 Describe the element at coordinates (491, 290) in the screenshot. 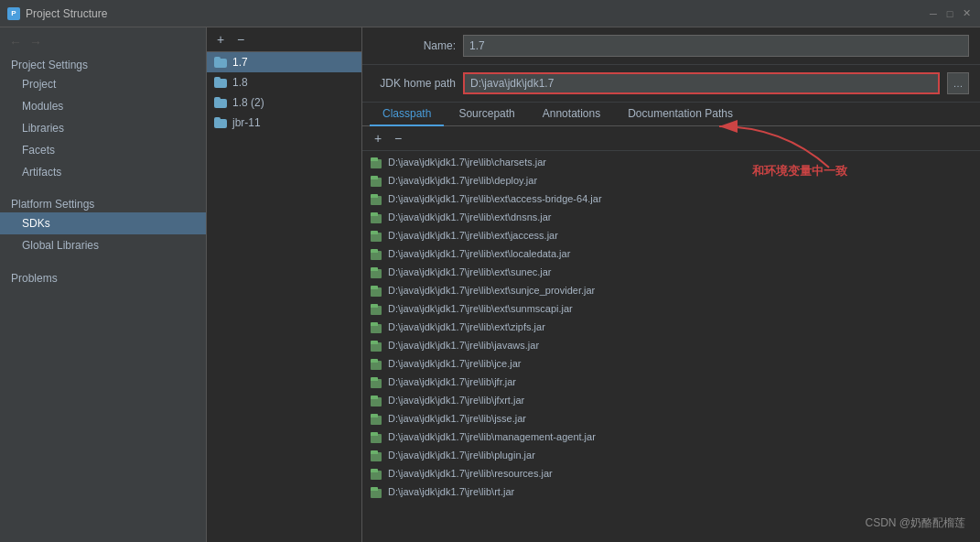

I see `classpath-item-path: D:\java\jdk\jdk1.7\jre\lib\ext\sunjce_pr…` at that location.